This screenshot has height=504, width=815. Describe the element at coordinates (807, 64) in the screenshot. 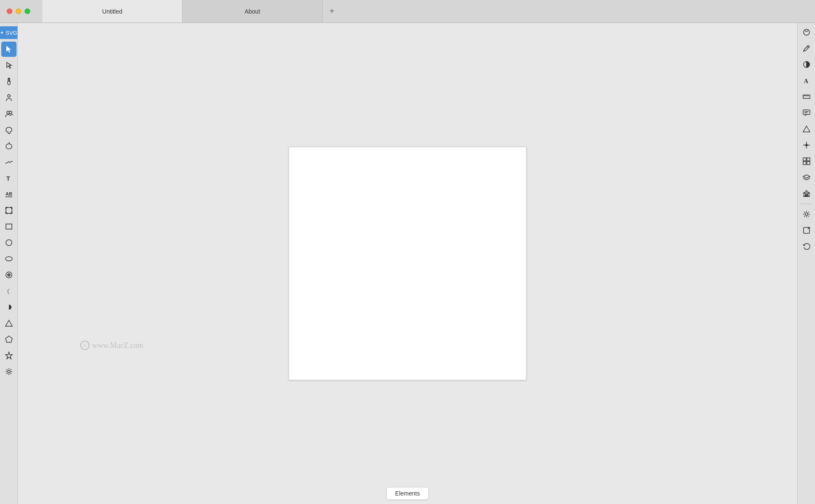

I see `contrast-icon` at that location.